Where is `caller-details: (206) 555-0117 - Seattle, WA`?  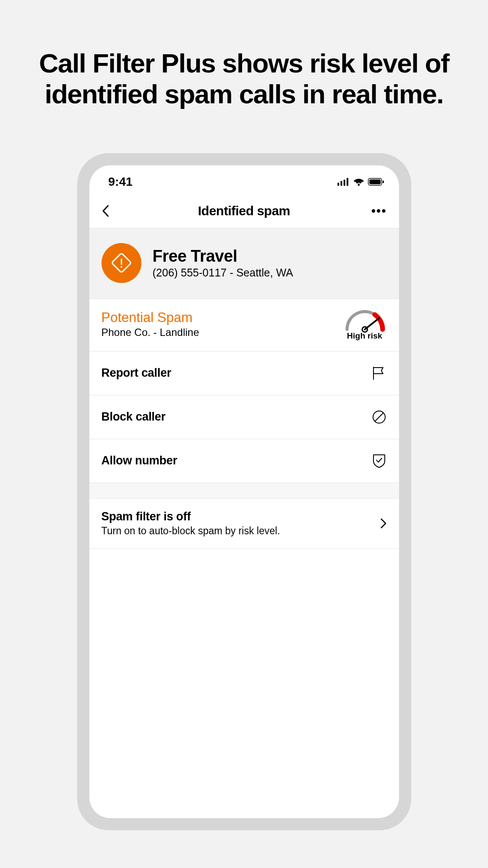
caller-details: (206) 555-0117 - Seattle, WA is located at coordinates (223, 273).